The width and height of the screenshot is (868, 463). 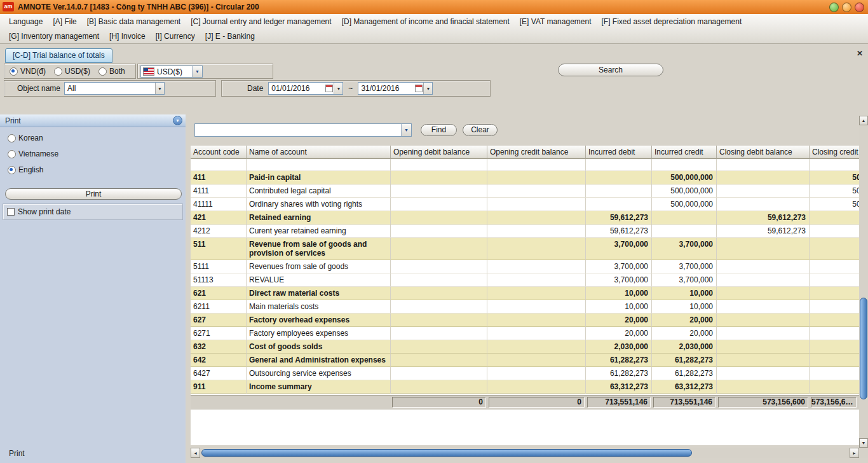 I want to click on scroll-left-icon: ◄, so click(x=196, y=453).